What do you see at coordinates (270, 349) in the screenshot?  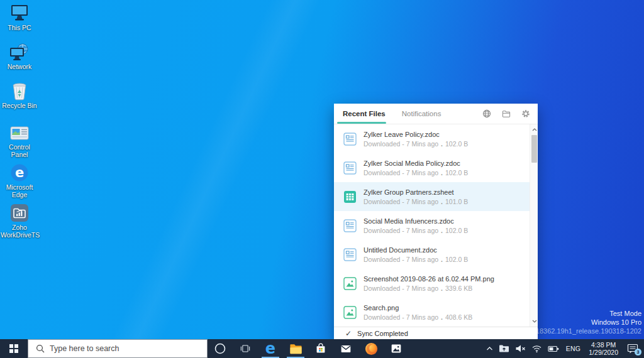 I see `taskbar-app-edge: e` at bounding box center [270, 349].